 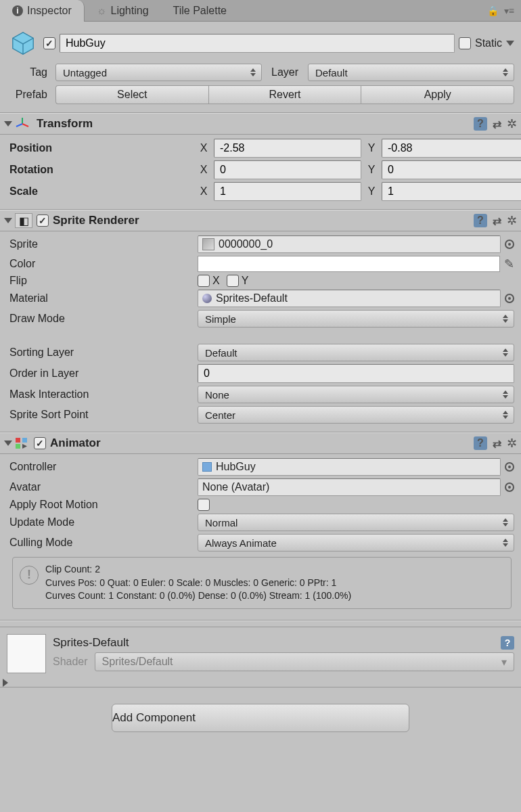 What do you see at coordinates (356, 522) in the screenshot?
I see `update-mode-dropdown: Normal` at bounding box center [356, 522].